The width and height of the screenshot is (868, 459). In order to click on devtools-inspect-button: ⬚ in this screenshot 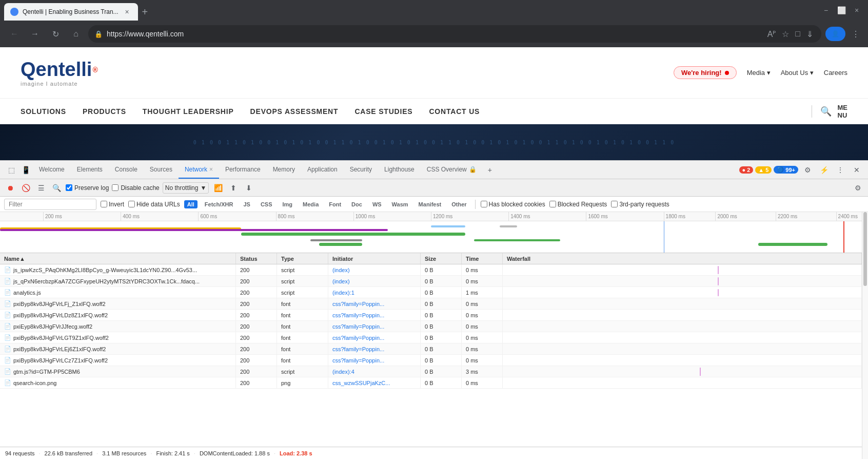, I will do `click(11, 170)`.